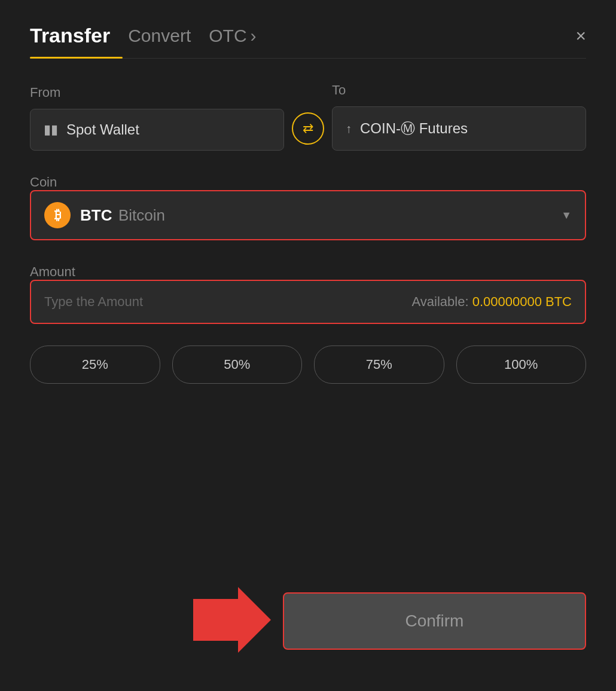 The image size is (616, 691). What do you see at coordinates (459, 90) in the screenshot?
I see `to-label: To` at bounding box center [459, 90].